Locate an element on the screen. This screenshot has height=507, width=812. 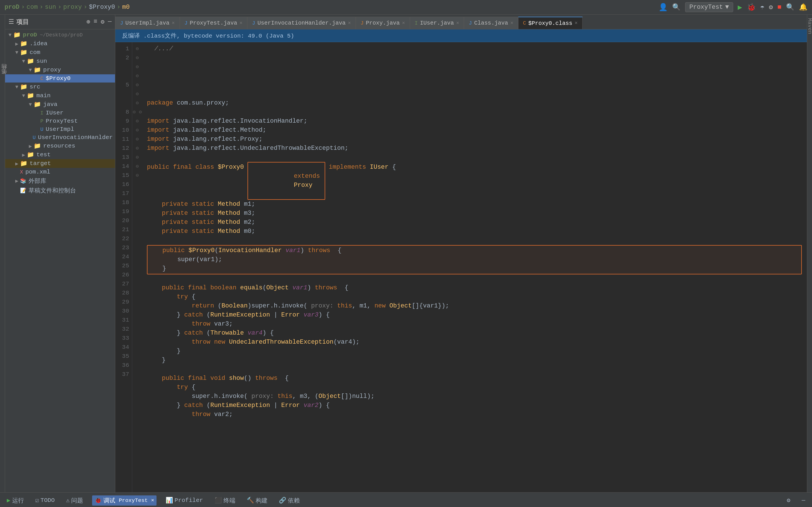
side-tab-structure: 结构 is located at coordinates (2, 73).